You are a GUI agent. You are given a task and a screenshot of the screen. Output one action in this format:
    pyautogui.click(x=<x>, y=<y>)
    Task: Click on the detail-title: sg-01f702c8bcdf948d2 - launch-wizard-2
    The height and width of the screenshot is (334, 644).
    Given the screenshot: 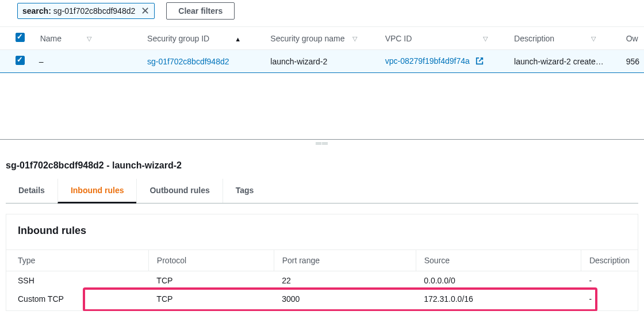 What is the action you would take?
    pyautogui.click(x=322, y=163)
    